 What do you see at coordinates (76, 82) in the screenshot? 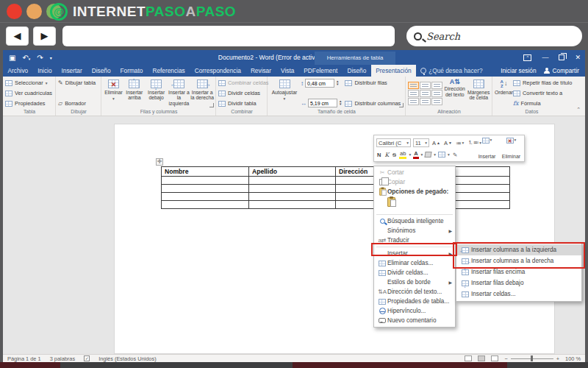
I see `dibujar-tabla-button: ✎Dibujar tabla` at bounding box center [76, 82].